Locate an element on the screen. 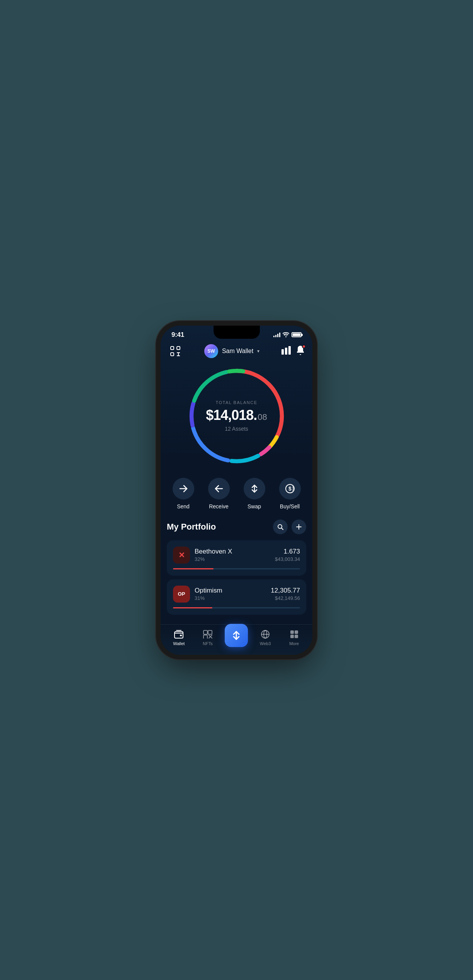 This screenshot has width=473, height=980. send-button: Send is located at coordinates (183, 494).